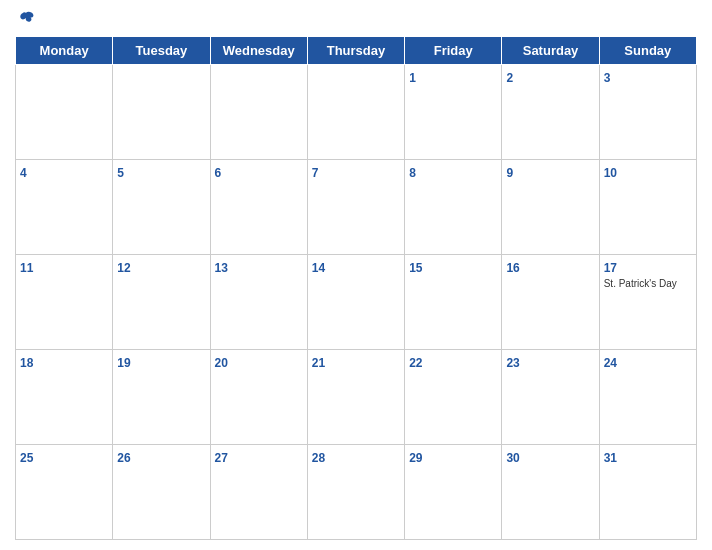 This screenshot has height=550, width=712. What do you see at coordinates (454, 302) in the screenshot?
I see `day-cell: 15` at bounding box center [454, 302].